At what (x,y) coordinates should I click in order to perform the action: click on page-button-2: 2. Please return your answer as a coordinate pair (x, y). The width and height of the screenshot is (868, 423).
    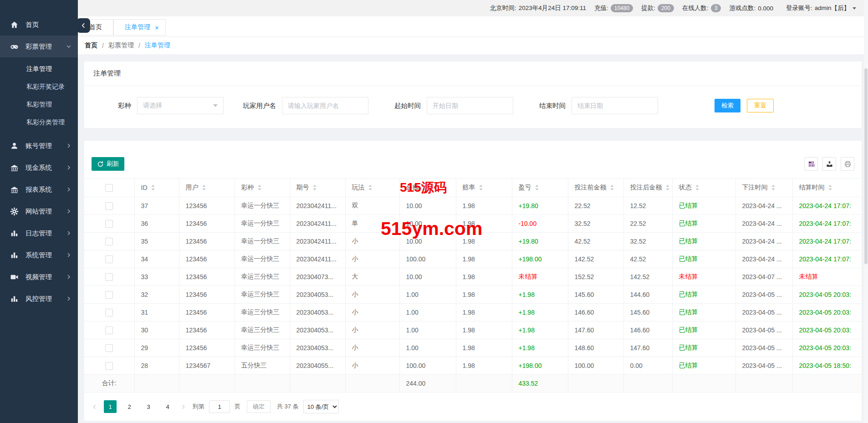
    Looking at the image, I should click on (129, 407).